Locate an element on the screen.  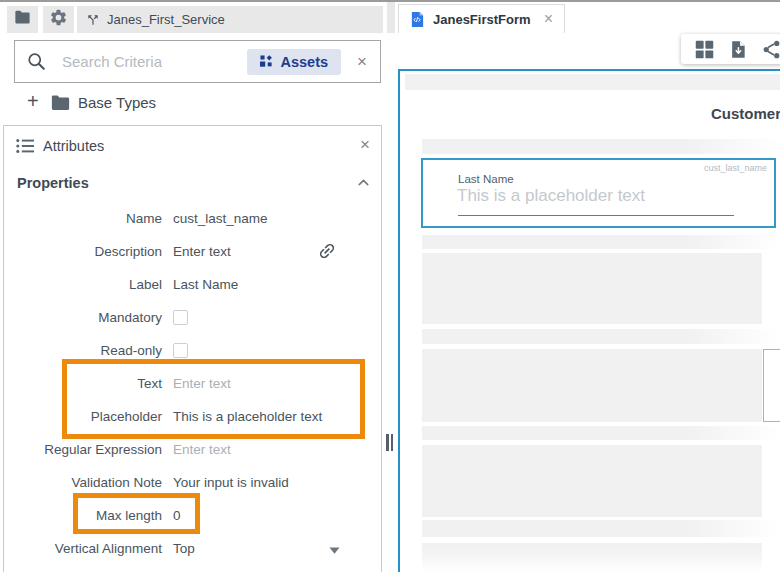
mandatory-checkbox is located at coordinates (180, 318).